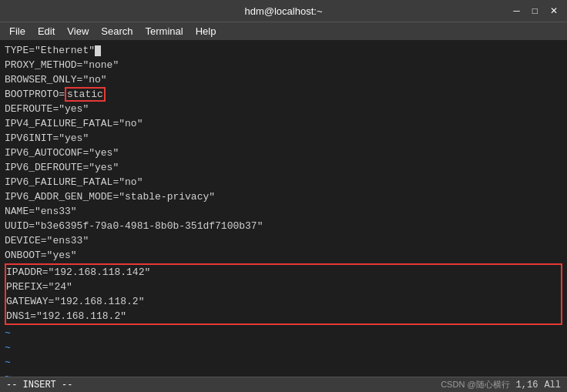  Describe the element at coordinates (284, 333) in the screenshot. I see `tilde-line-1: ~` at that location.